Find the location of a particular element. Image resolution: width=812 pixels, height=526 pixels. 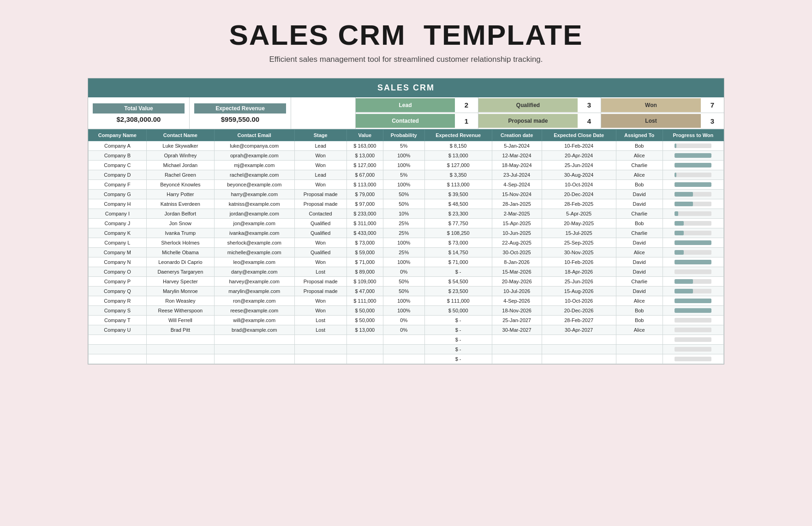

table-cell: 12-Mar-2024 is located at coordinates (517, 156).